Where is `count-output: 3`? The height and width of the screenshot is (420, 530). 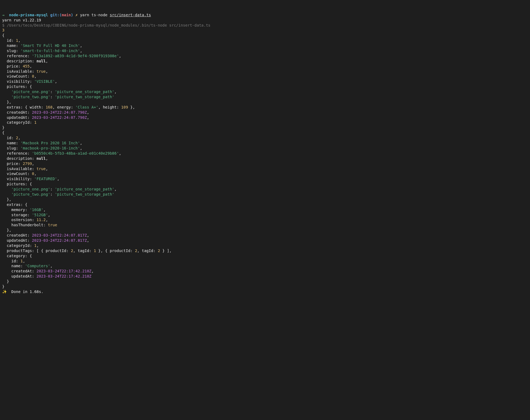
count-output: 3 is located at coordinates (3, 30).